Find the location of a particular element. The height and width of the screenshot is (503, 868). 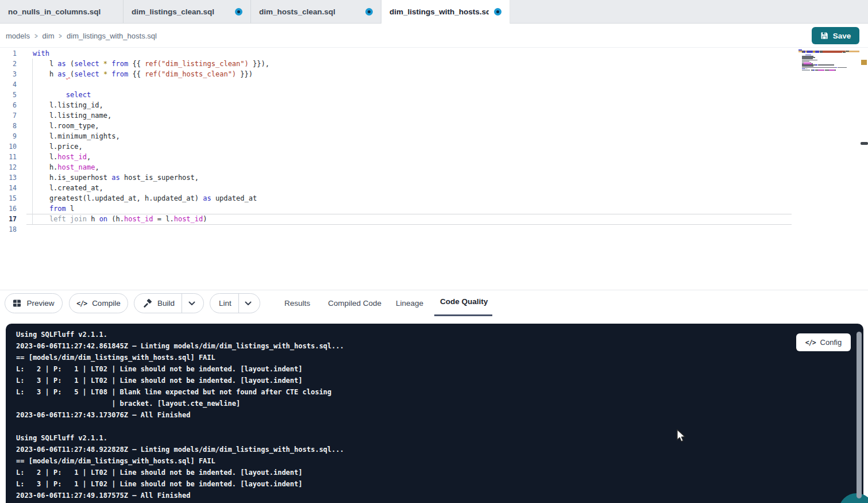

code-line: 14 l.created_at, is located at coordinates (134, 188).